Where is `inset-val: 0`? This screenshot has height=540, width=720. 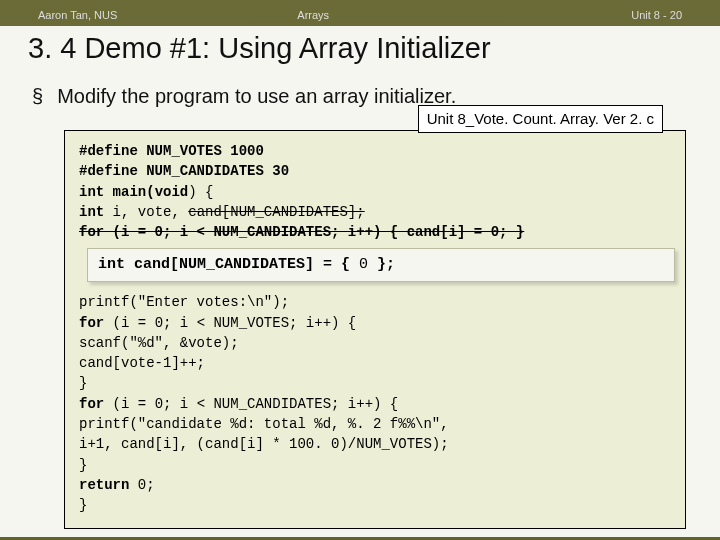
inset-val: 0 is located at coordinates (364, 264).